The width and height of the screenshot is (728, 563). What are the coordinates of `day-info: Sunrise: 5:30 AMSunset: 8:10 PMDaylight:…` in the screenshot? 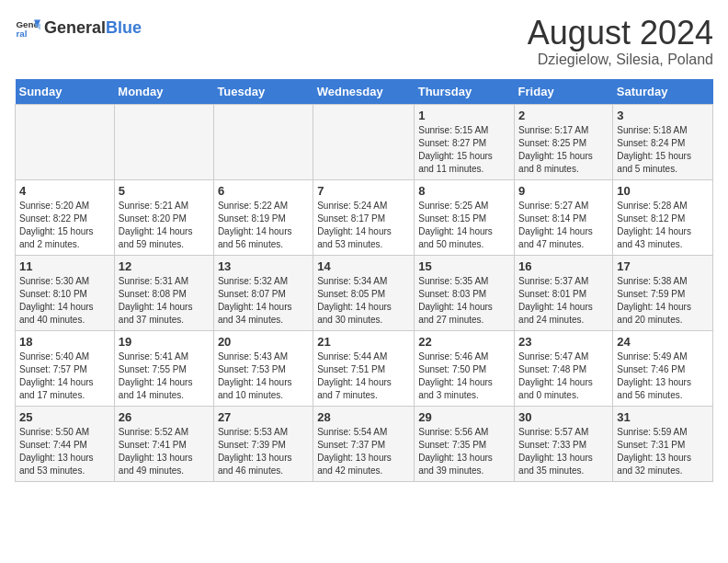 It's located at (64, 301).